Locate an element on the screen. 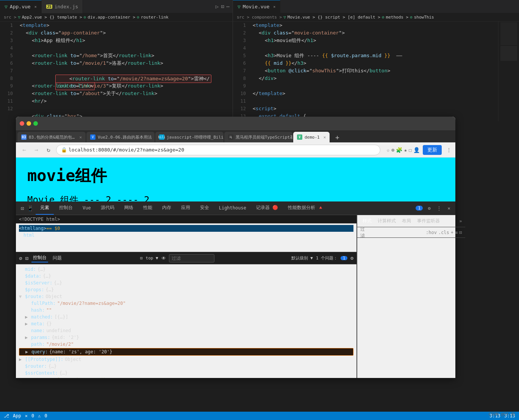 Image resolution: width=519 pixels, height=420 pixels. hov-label: :hov is located at coordinates (431, 233).